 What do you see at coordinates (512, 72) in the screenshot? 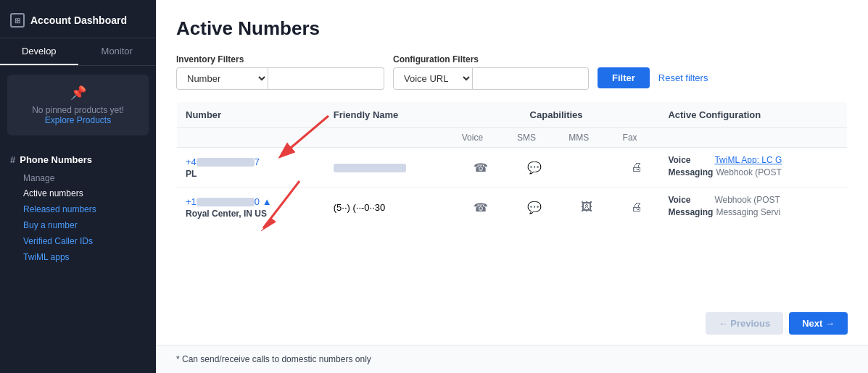
I see `filters-row: Inventory Filters Number Friendly Name S…` at bounding box center [512, 72].